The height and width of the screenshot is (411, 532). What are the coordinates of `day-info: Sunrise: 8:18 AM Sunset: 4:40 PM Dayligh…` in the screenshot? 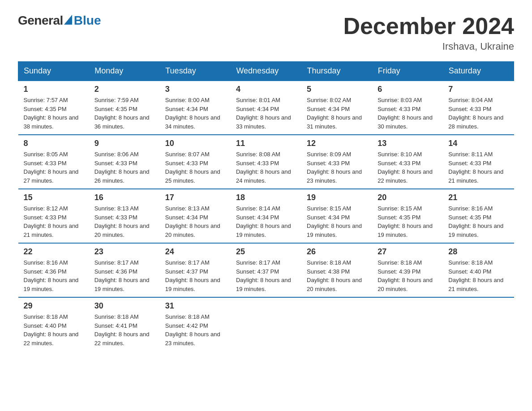 It's located at (54, 330).